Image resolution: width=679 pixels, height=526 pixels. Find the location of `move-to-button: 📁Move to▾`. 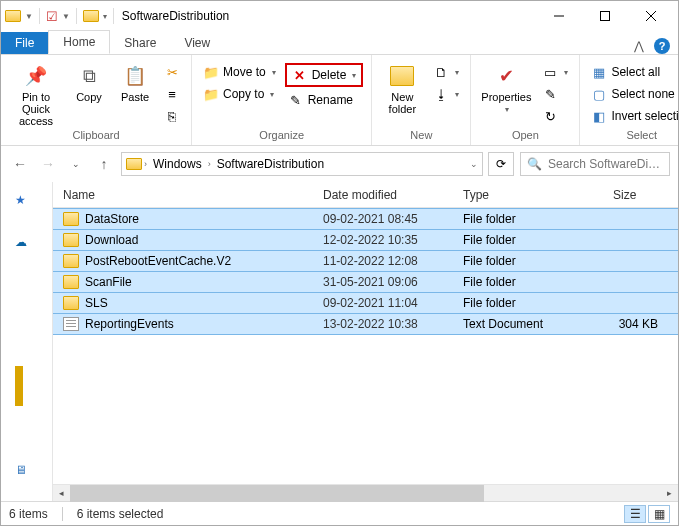

move-to-button: 📁Move to▾ is located at coordinates (240, 72).